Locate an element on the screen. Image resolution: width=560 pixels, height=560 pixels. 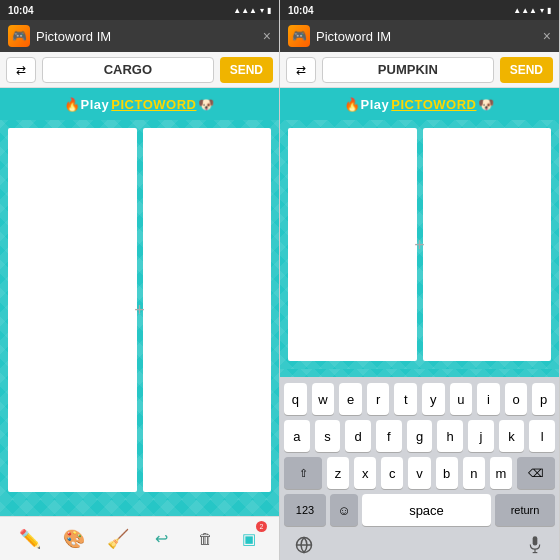
key-p: p is located at coordinates (544, 399).